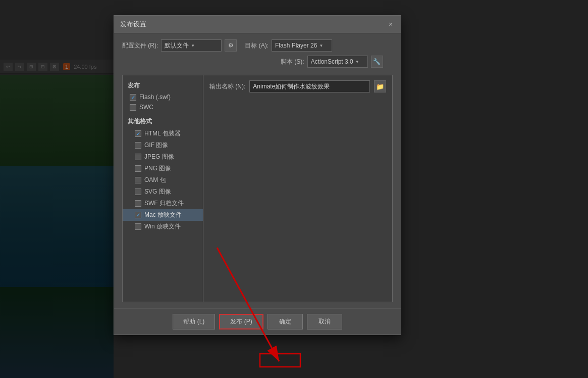  I want to click on list-item-swc: SWC, so click(163, 107).